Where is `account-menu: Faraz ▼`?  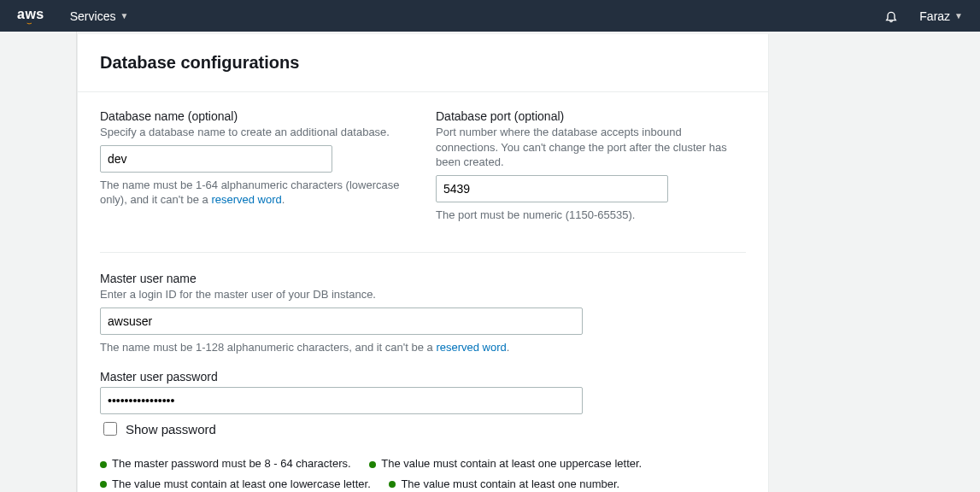 account-menu: Faraz ▼ is located at coordinates (942, 16).